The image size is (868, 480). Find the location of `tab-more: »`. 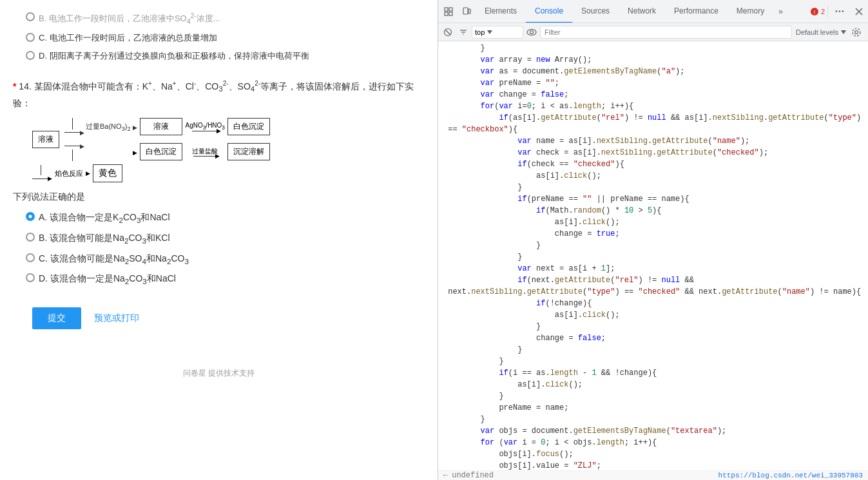

tab-more: » is located at coordinates (781, 12).